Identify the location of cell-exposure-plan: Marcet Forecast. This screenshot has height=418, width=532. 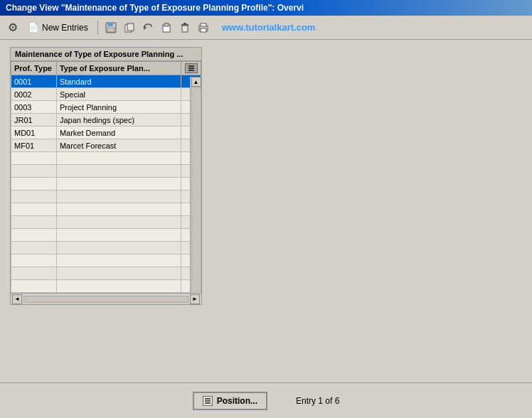
(118, 146).